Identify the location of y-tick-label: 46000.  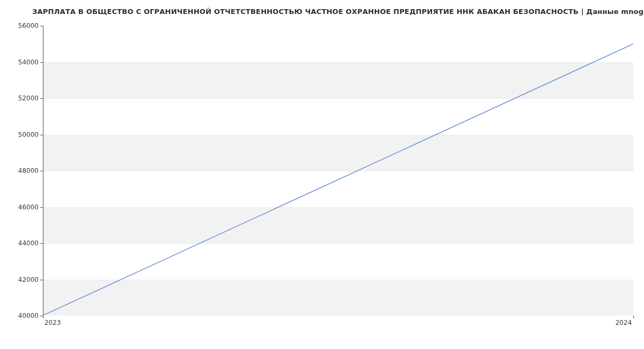
(28, 207).